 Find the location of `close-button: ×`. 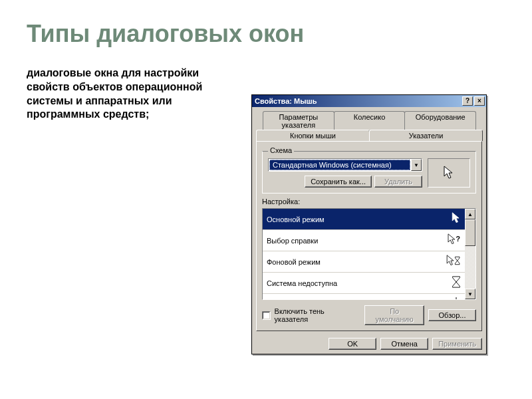

close-button: × is located at coordinates (479, 101).